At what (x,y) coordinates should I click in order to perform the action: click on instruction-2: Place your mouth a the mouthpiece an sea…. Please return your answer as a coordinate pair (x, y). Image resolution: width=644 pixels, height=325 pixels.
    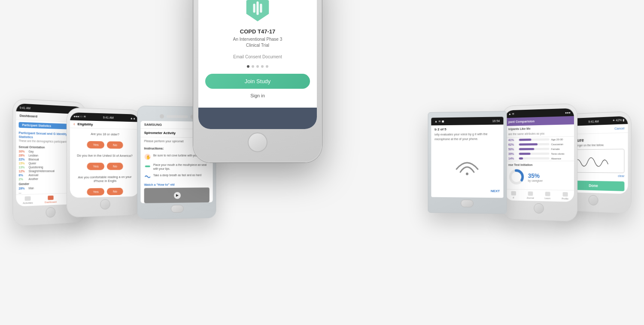
    Looking at the image, I should click on (177, 167).